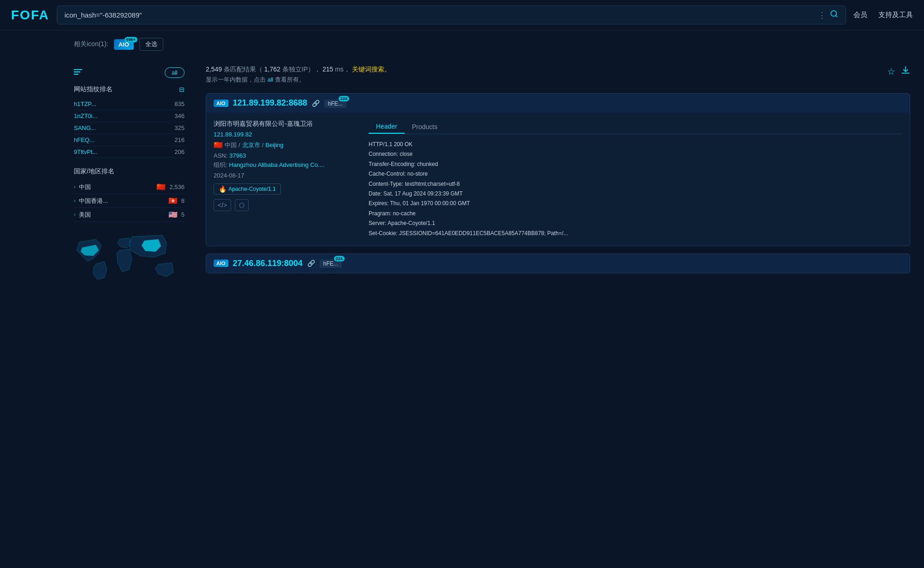 Image resolution: width=924 pixels, height=568 pixels. I want to click on server-tag-0: 🔥 Apache-Coyote/1.1, so click(247, 189).